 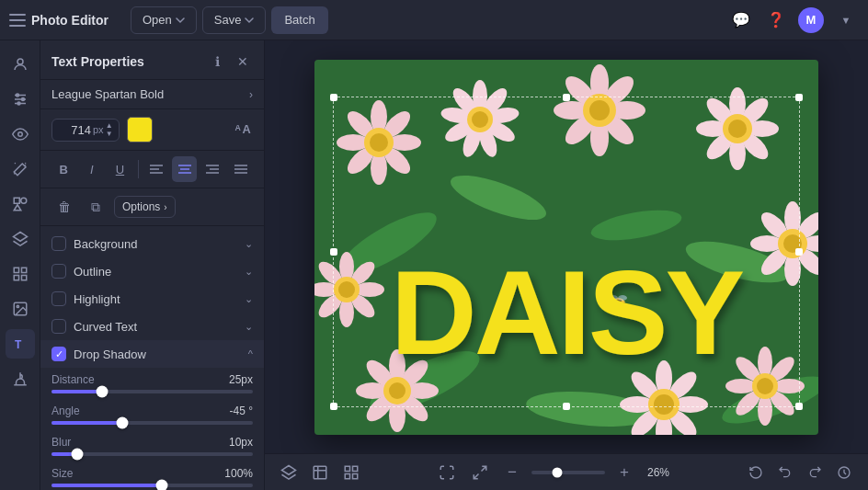 What do you see at coordinates (811, 20) in the screenshot?
I see `avatar: M` at bounding box center [811, 20].